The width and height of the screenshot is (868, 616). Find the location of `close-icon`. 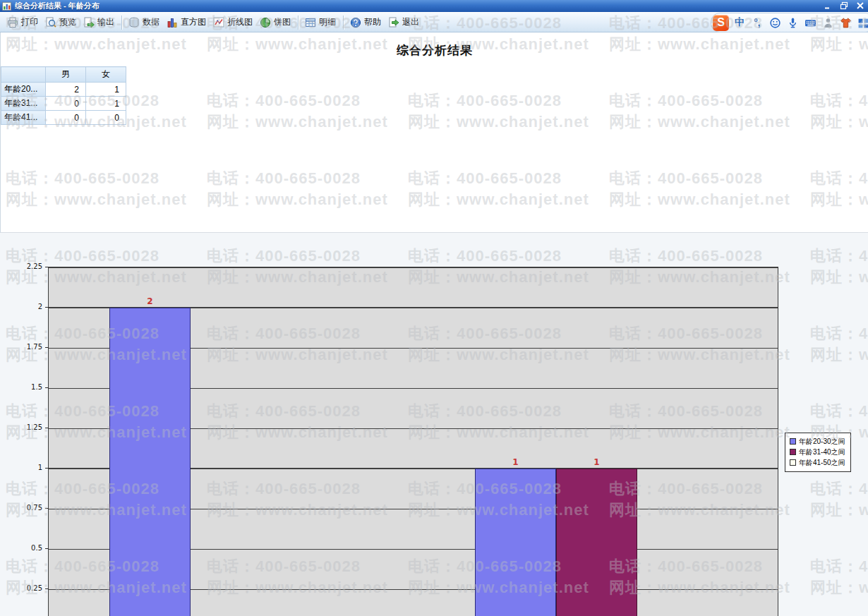

close-icon is located at coordinates (860, 6).